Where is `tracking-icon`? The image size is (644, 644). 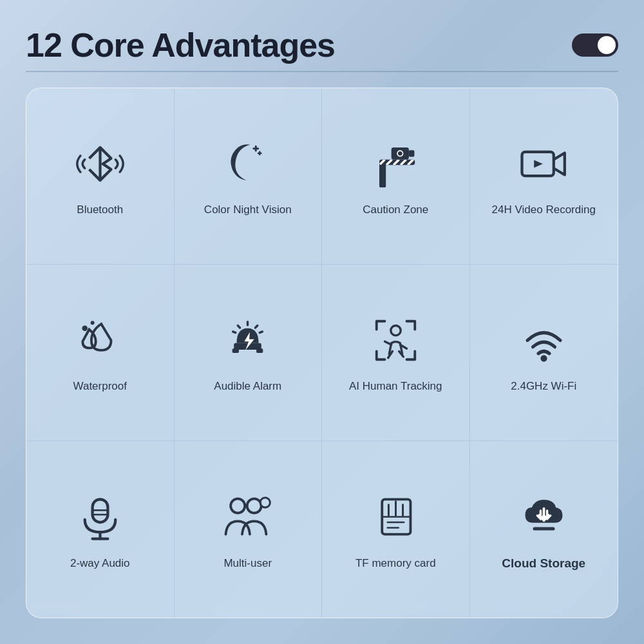 tracking-icon is located at coordinates (395, 340).